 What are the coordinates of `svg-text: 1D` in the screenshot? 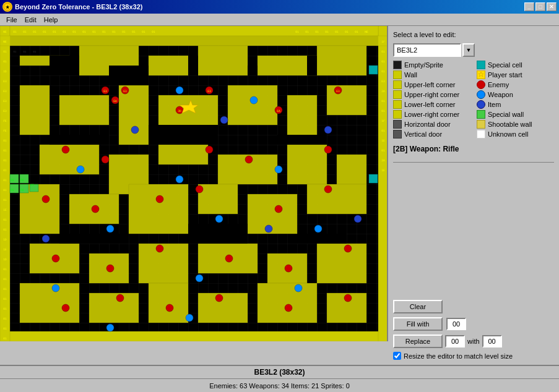 It's located at (5, 72).